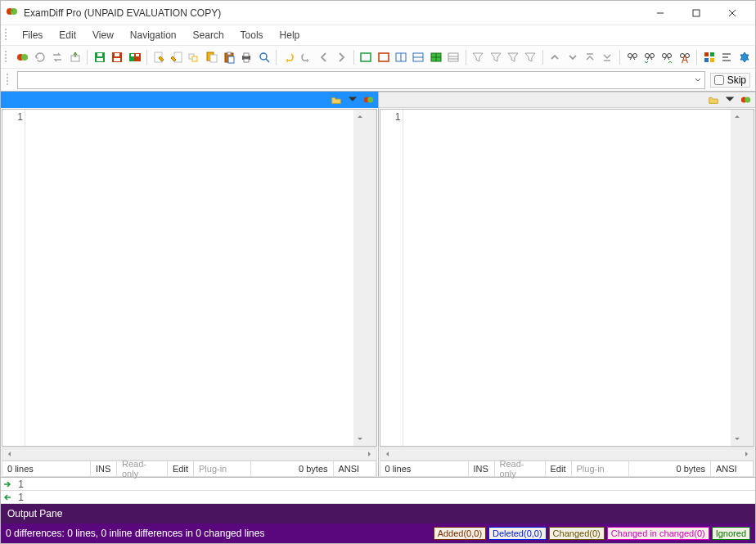 This screenshot has width=756, height=544. What do you see at coordinates (555, 57) in the screenshot?
I see `nav-up-icon` at bounding box center [555, 57].